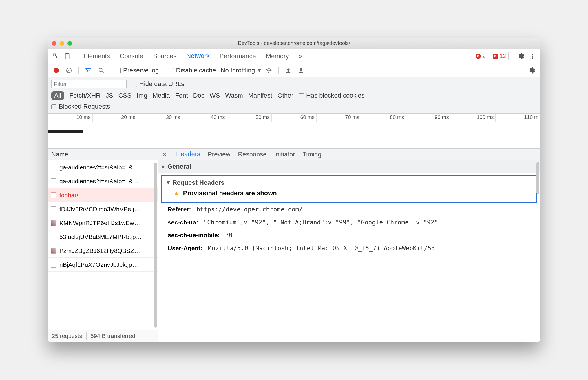  What do you see at coordinates (85, 96) in the screenshot?
I see `type-filter-fetch-xhr: Fetch/XHR` at bounding box center [85, 96].